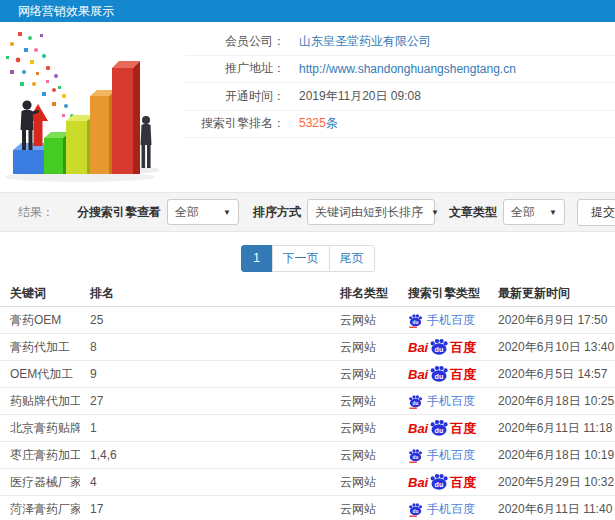  What do you see at coordinates (205, 348) in the screenshot?
I see `rank-cell: 8` at bounding box center [205, 348].